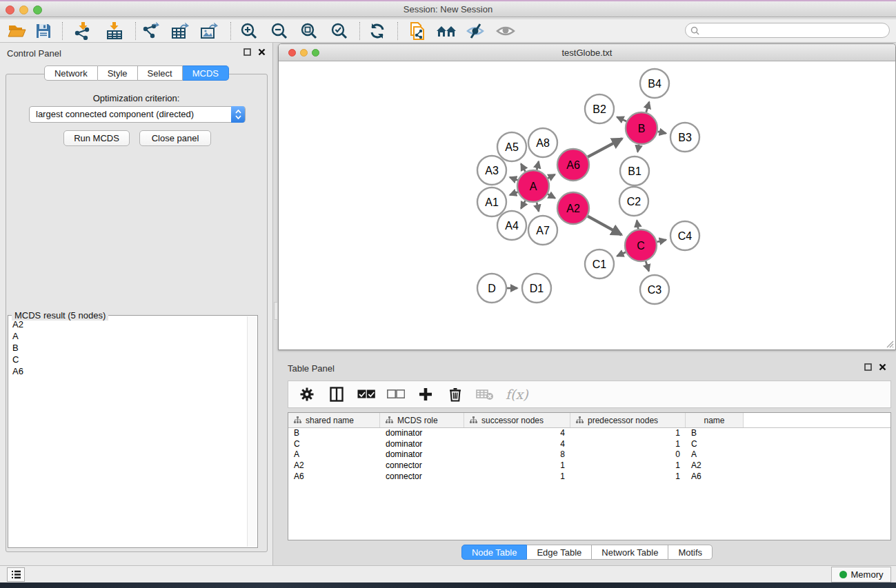  Describe the element at coordinates (537, 288) in the screenshot. I see `graph-node-D1: D1` at that location.